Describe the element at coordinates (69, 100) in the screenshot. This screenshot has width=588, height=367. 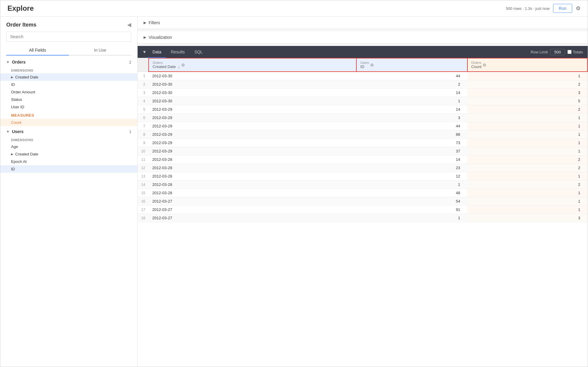
I see `field-orders-status: Status` at that location.